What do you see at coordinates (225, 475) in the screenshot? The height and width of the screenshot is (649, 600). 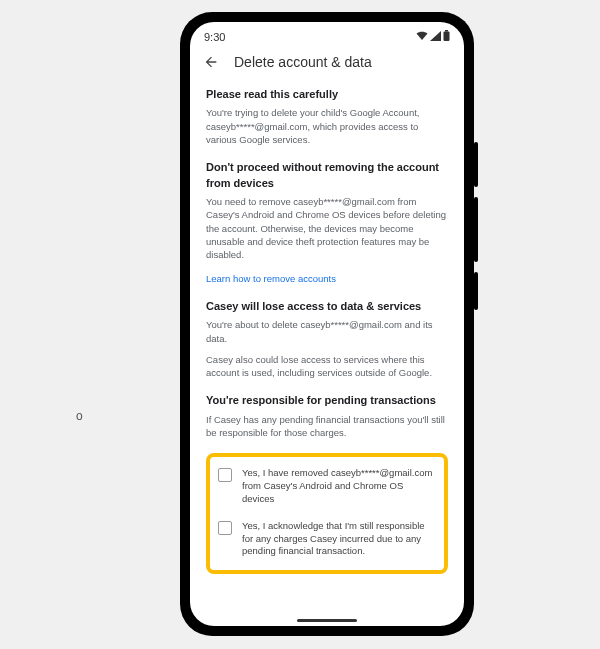 I see `checkbox-removed-devices` at bounding box center [225, 475].